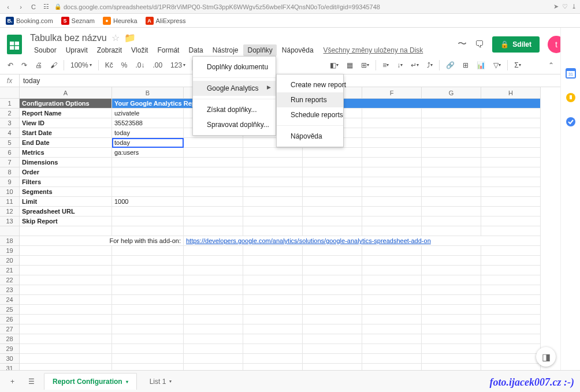  I want to click on row-header-27: 27, so click(10, 329).